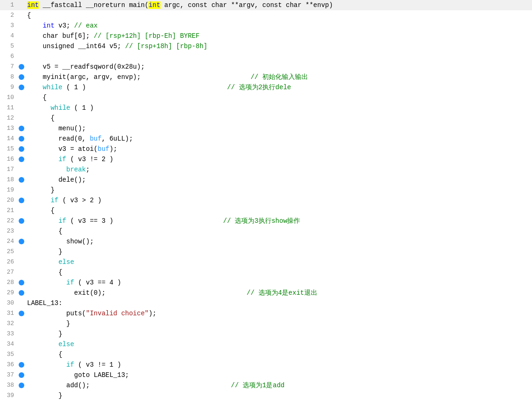 The height and width of the screenshot is (419, 532). I want to click on code-text: show();, so click(279, 241).